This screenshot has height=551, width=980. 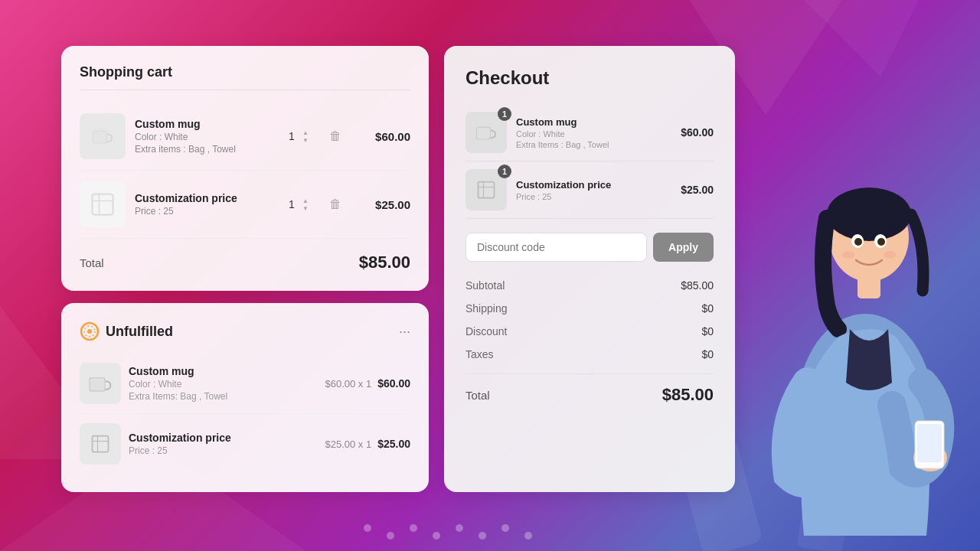 I want to click on unfulfilled-item-customization: Customization price Price : 25 $25.00 x …, so click(x=245, y=444).